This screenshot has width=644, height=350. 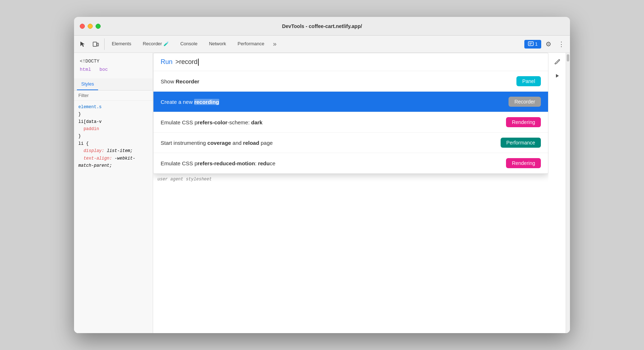 I want to click on tab-recorder: Recorder 🧪, so click(x=156, y=44).